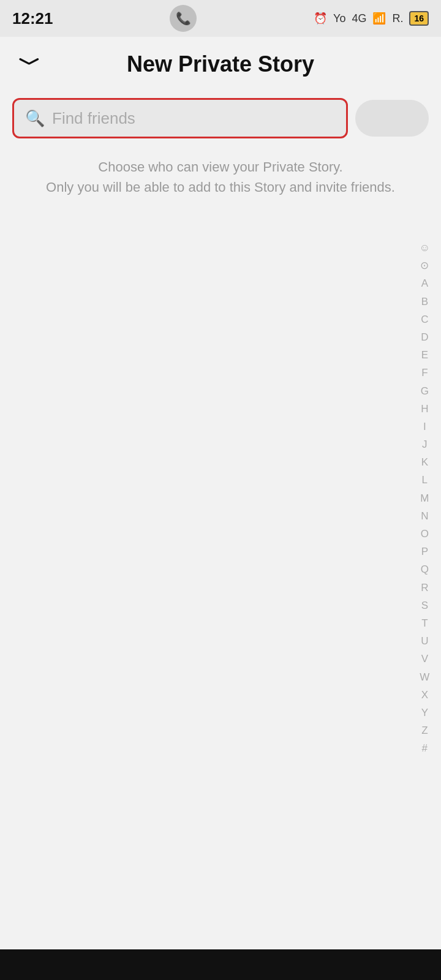 The image size is (441, 980). Describe the element at coordinates (424, 641) in the screenshot. I see `alpha-U: U` at that location.